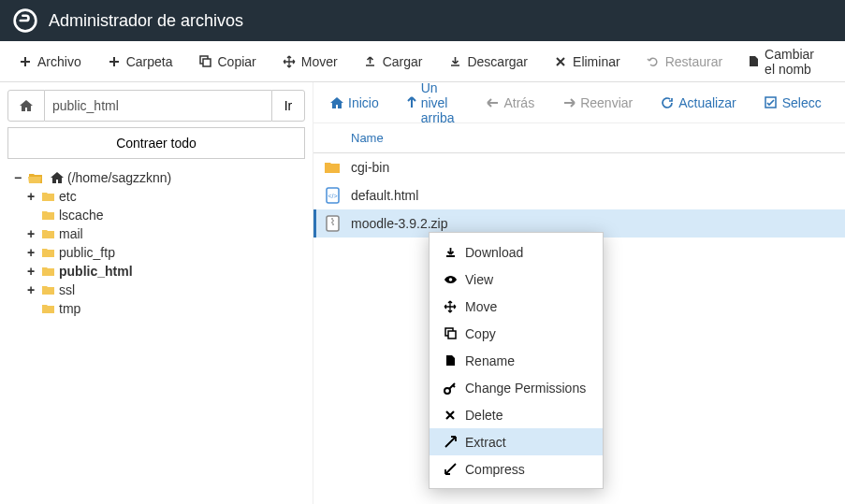 Image resolution: width=845 pixels, height=504 pixels. Describe the element at coordinates (517, 279) in the screenshot. I see `ctx-view: View` at that location.